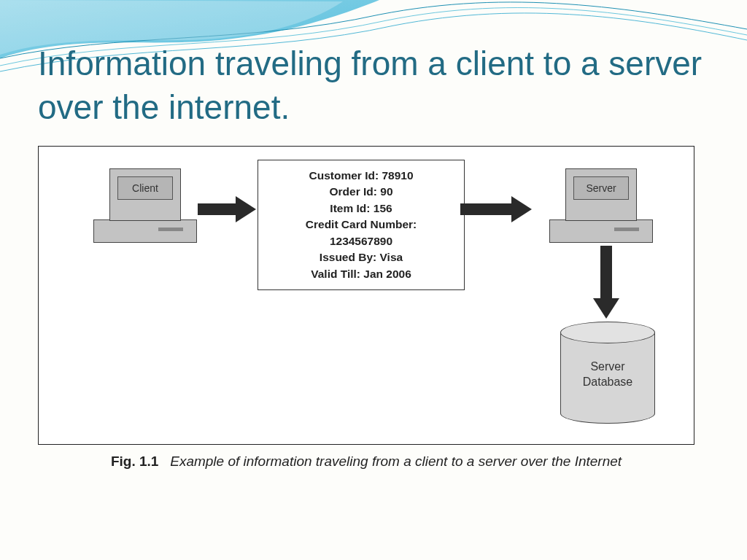 This screenshot has height=560, width=747. Describe the element at coordinates (361, 192) in the screenshot. I see `payload-order-id: Order Id: 90` at that location.